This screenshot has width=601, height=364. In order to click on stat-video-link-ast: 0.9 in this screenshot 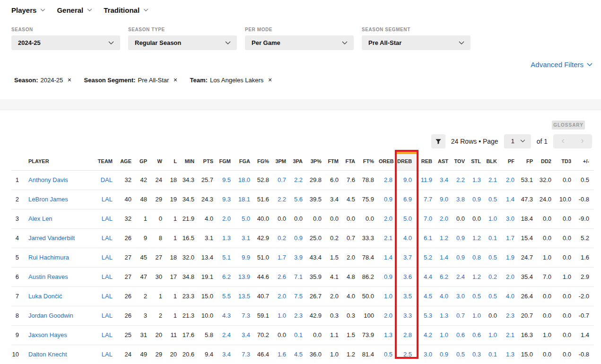, I will do `click(445, 355)`.